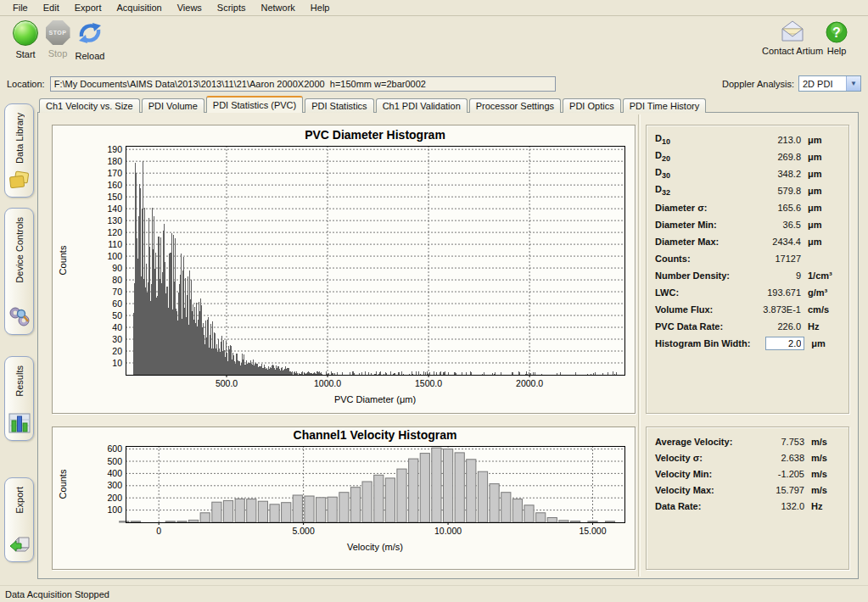 This screenshot has width=868, height=602. I want to click on reload-button: Reload, so click(90, 41).